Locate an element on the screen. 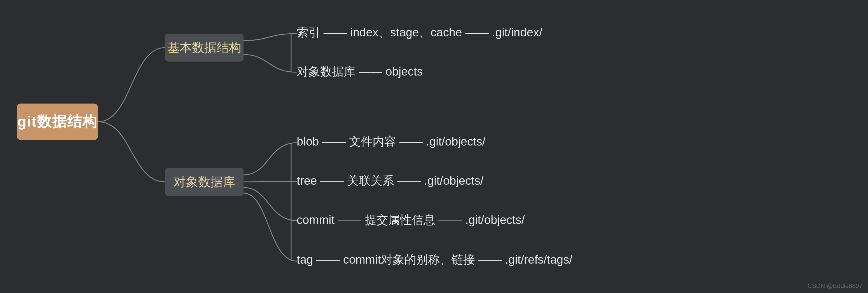  category-objects: 对象数据库 is located at coordinates (204, 182).